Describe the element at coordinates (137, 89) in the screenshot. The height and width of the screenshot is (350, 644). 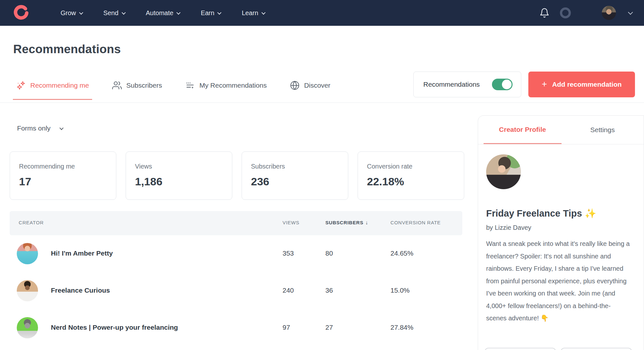
I see `tab-subscribers: Subscribers` at that location.